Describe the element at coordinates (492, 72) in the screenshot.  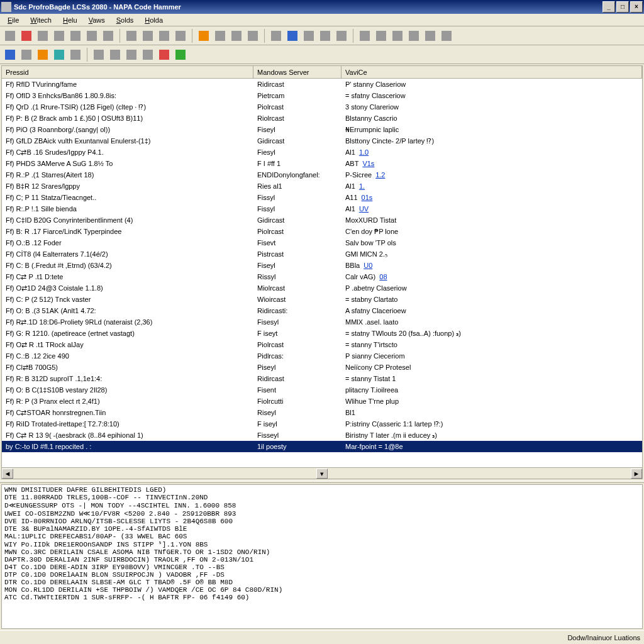
I see `column-header-vavice: VaviCe` at that location.